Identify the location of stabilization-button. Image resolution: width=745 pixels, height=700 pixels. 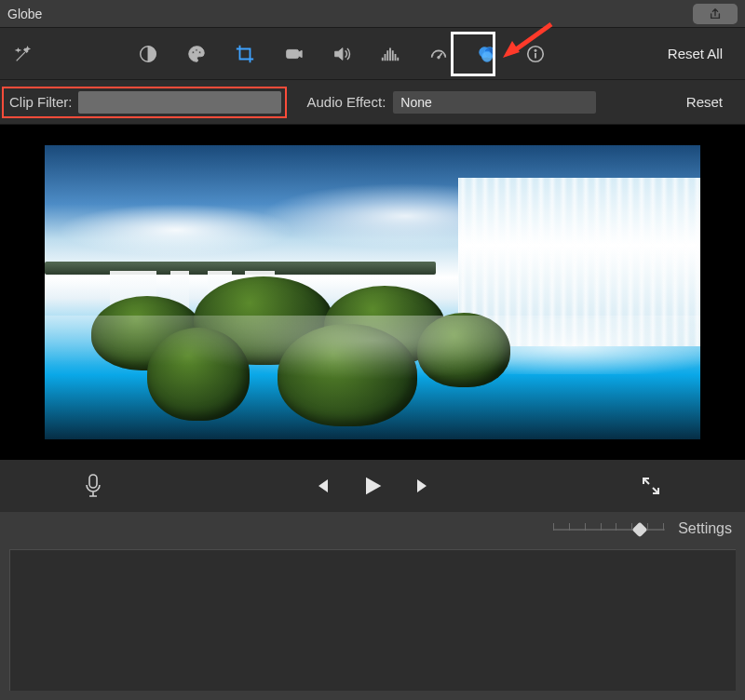
(293, 54).